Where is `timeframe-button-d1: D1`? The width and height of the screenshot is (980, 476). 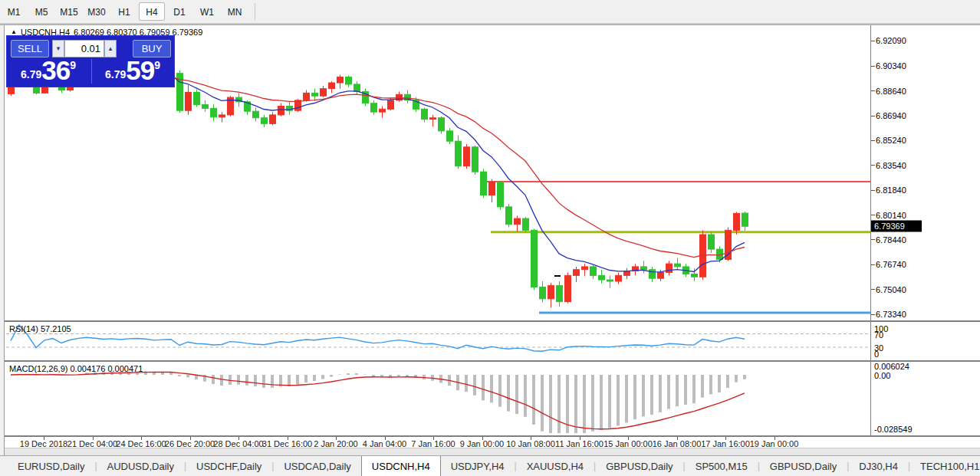 timeframe-button-d1: D1 is located at coordinates (179, 11).